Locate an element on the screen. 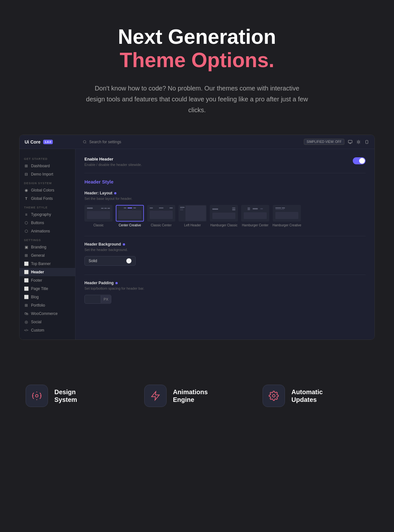 The height and width of the screenshot is (532, 394). layout-label-hamburger-center: Hamburger Center is located at coordinates (255, 225).